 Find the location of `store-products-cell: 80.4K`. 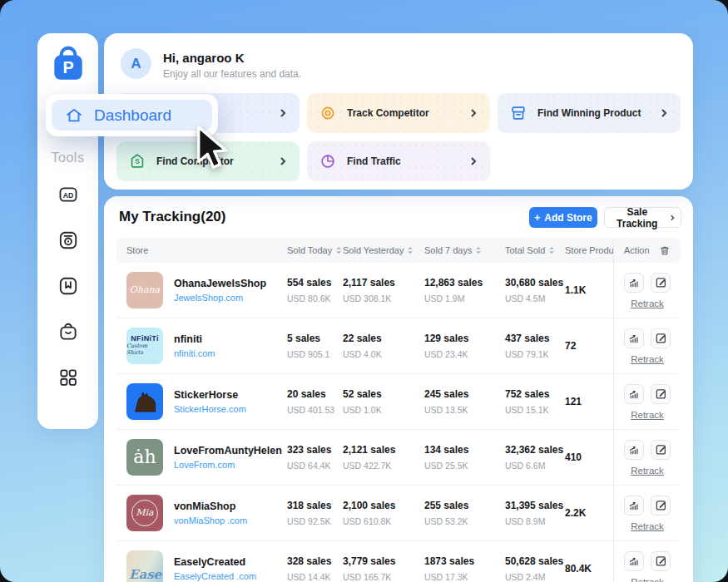

store-products-cell: 80.4K is located at coordinates (589, 569).